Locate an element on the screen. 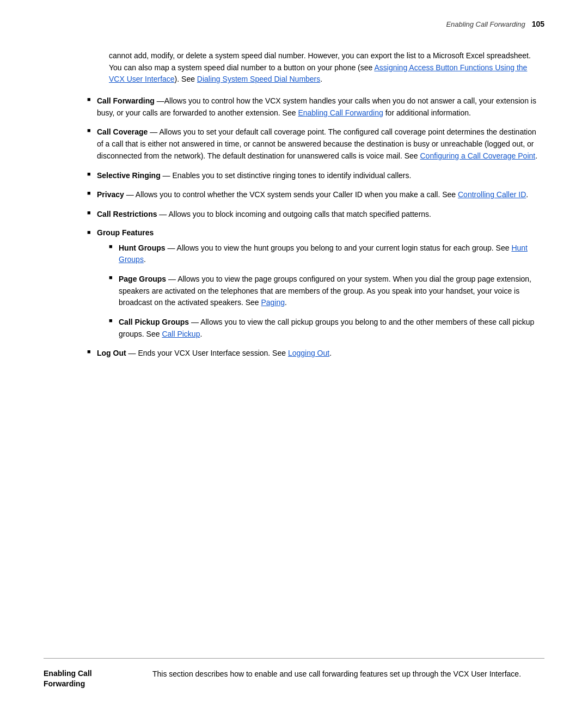 This screenshot has width=588, height=706. footer-title-line2: Forwarding is located at coordinates (64, 684).